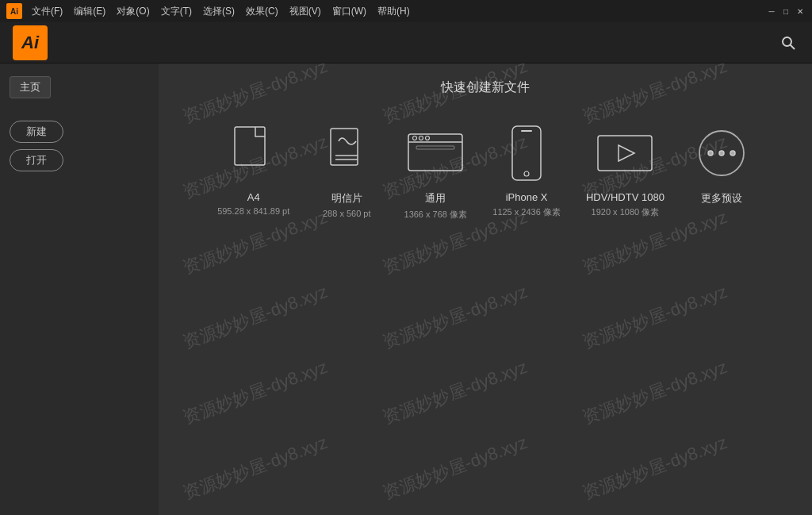  What do you see at coordinates (36, 160) in the screenshot?
I see `open-button: 打开` at bounding box center [36, 160].